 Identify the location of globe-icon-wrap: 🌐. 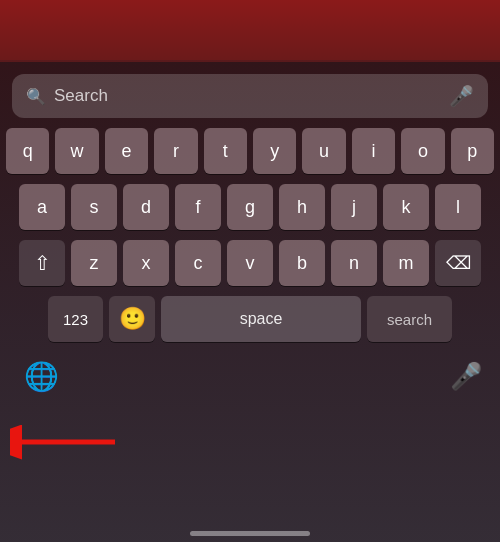
(41, 376).